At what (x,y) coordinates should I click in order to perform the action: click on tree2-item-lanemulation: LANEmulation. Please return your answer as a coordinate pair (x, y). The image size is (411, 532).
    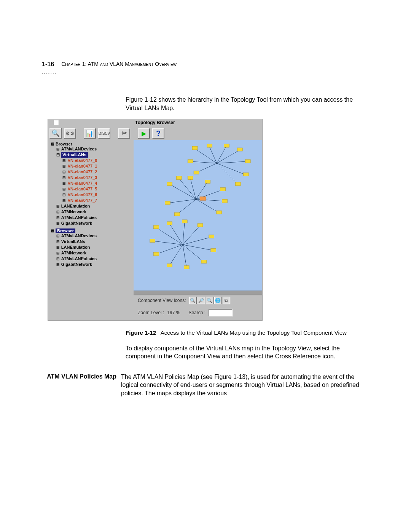
    Looking at the image, I should click on (91, 248).